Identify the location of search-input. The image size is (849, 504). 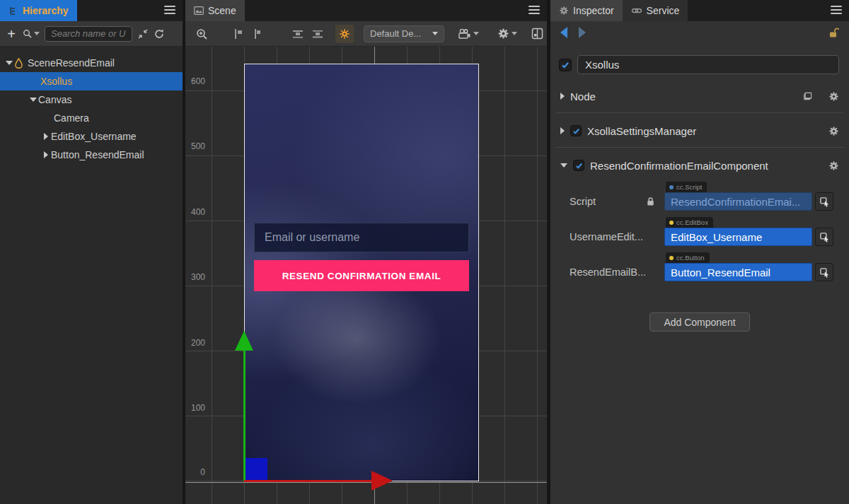
(88, 34).